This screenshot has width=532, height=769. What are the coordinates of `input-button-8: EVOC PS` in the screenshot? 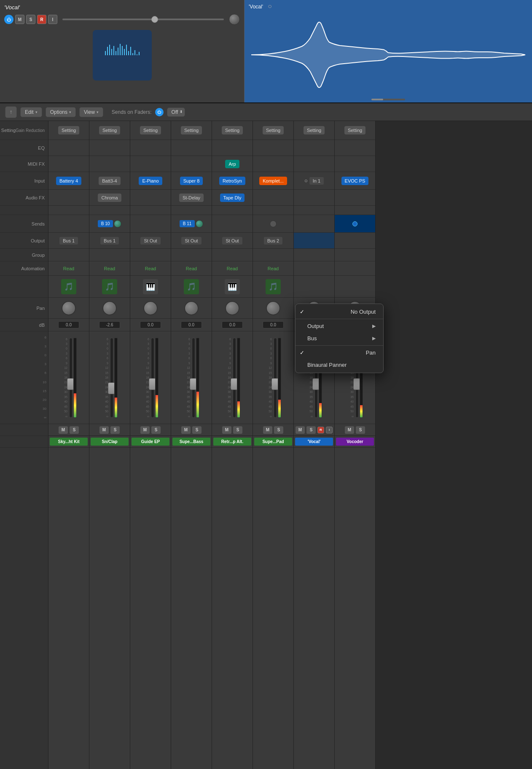 It's located at (355, 181).